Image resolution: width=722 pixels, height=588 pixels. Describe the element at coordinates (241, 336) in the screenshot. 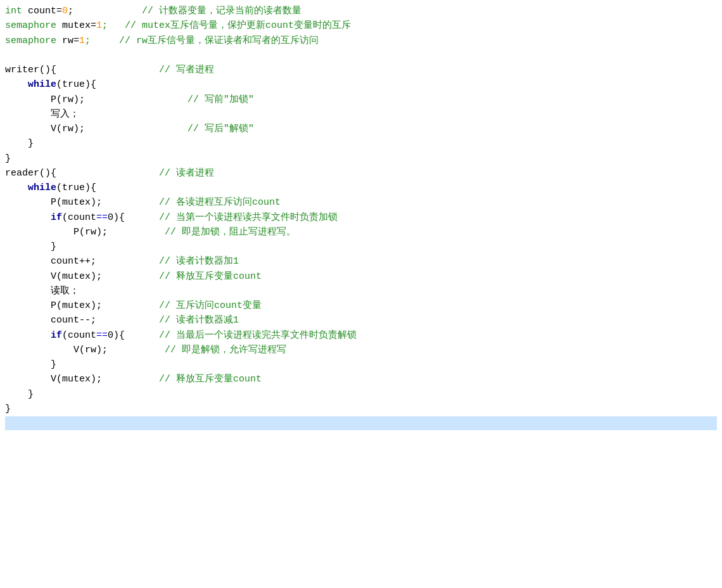

I see `code-token: // 当最后一个读进程读完共享文件时负责解锁` at that location.